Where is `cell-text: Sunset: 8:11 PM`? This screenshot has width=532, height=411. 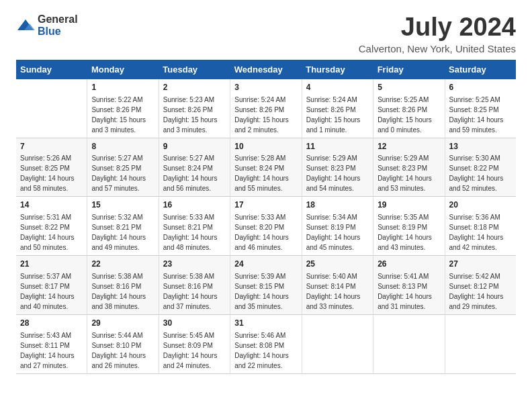
cell-text: Sunset: 8:11 PM is located at coordinates (51, 345).